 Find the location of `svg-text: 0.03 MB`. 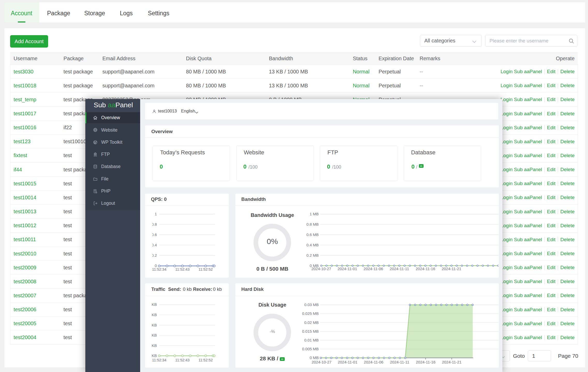

svg-text: 0.03 MB is located at coordinates (312, 305).